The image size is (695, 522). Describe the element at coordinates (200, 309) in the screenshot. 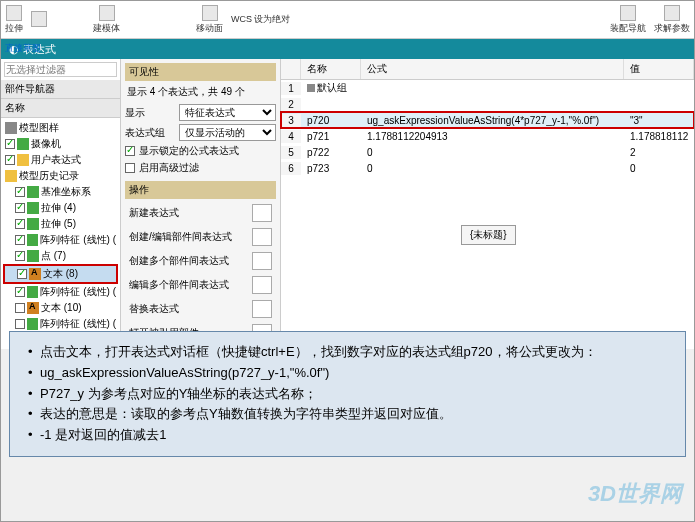

I see `action-item: 替换表达式` at that location.